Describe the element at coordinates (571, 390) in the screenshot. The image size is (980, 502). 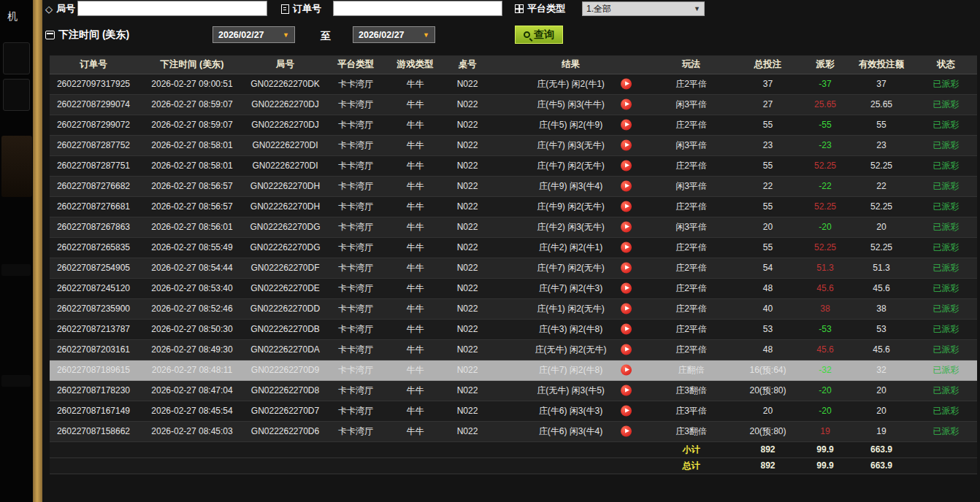
I see `result-cell: 庄(无牛) 闲3(牛5)` at that location.